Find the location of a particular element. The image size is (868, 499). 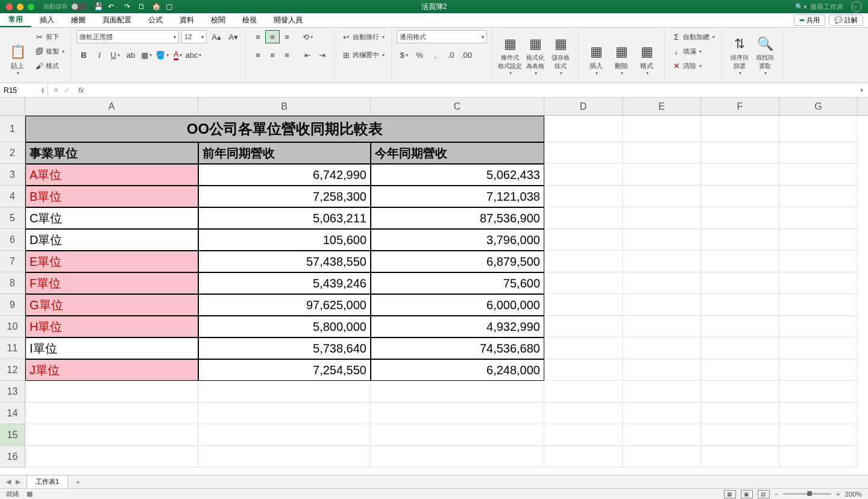

row-header: 11 is located at coordinates (12, 348).